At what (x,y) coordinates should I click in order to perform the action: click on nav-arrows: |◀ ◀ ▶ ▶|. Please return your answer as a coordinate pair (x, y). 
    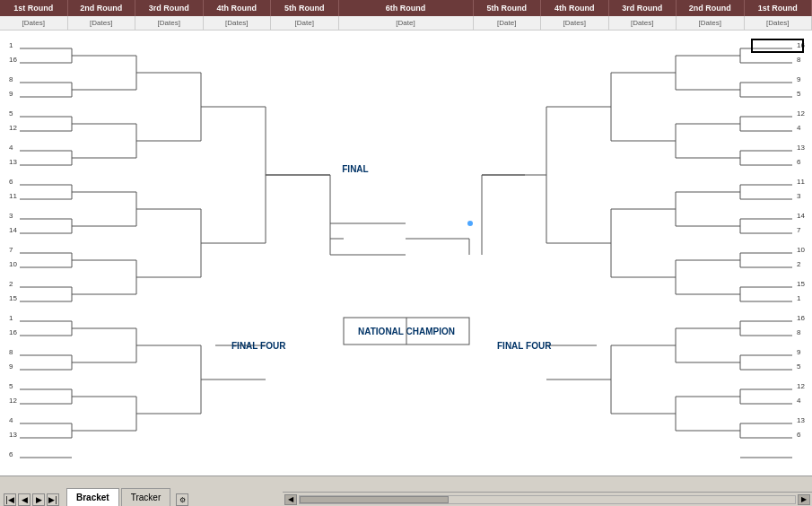
    Looking at the image, I should click on (31, 500).